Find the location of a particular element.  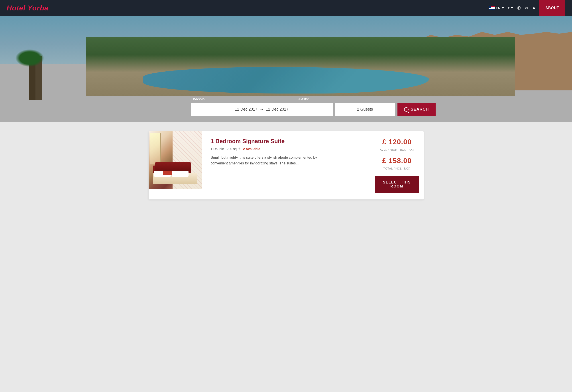

price-per-night: £ 120.00 is located at coordinates (397, 142).